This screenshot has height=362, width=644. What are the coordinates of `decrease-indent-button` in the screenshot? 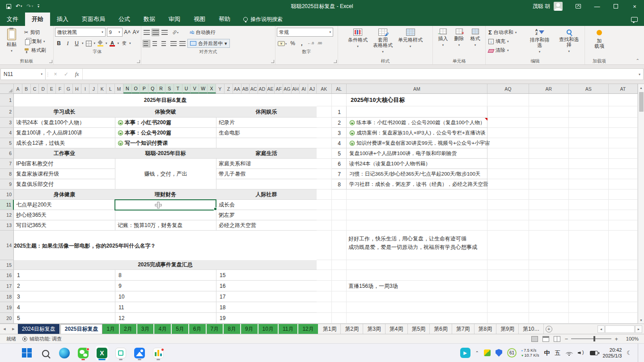 It's located at (174, 44).